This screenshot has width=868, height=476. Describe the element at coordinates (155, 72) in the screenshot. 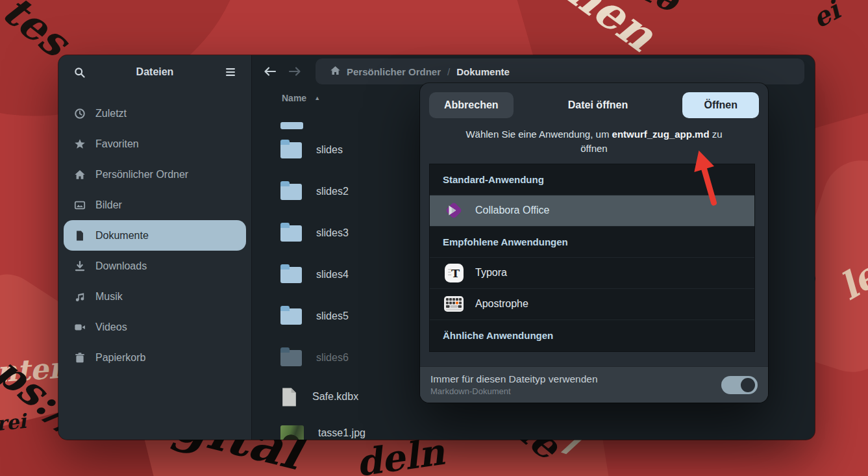

I see `app-title: Dateien` at that location.